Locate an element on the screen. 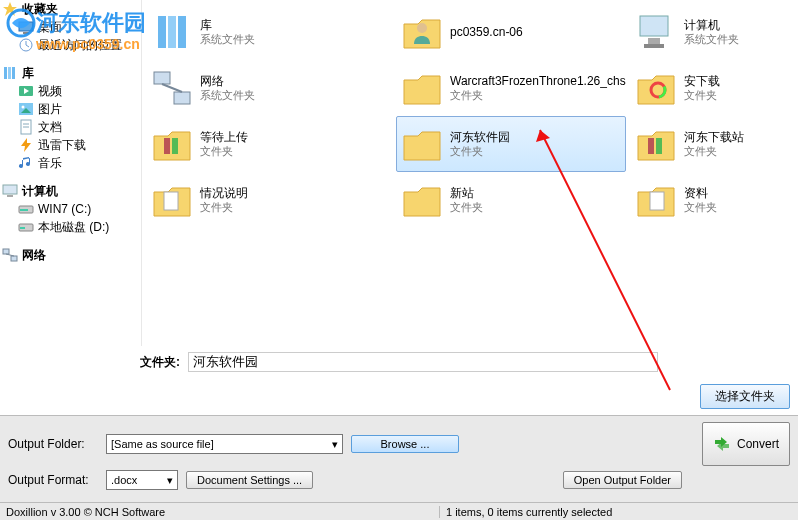 The height and width of the screenshot is (520, 798). tree-recent: 最近访问的位置 is located at coordinates (70, 45).